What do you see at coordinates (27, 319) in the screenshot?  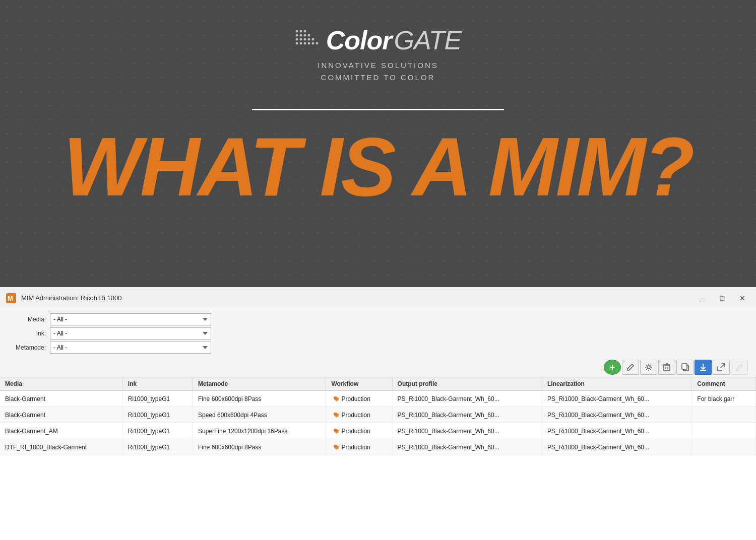 I see `media-label: Media:` at bounding box center [27, 319].